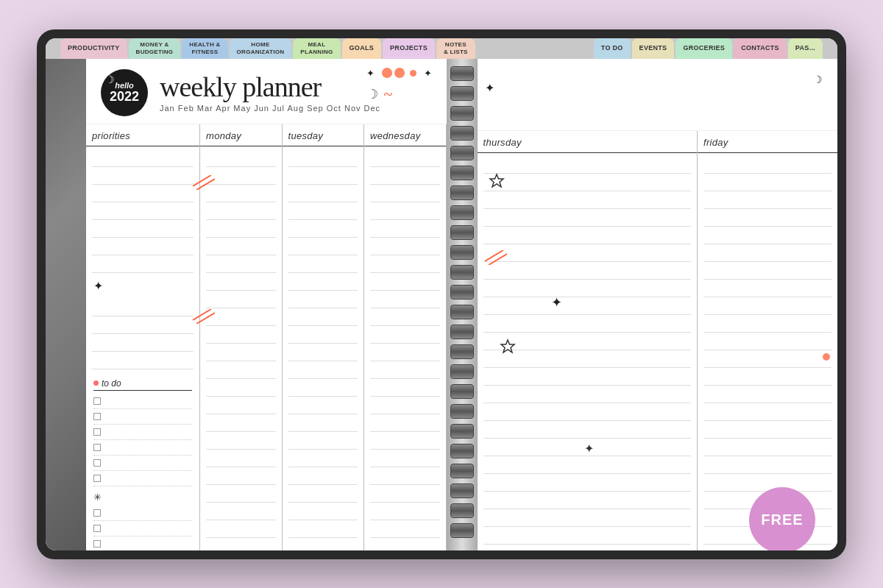  Describe the element at coordinates (462, 305) in the screenshot. I see `spiral-binding-center` at that location.